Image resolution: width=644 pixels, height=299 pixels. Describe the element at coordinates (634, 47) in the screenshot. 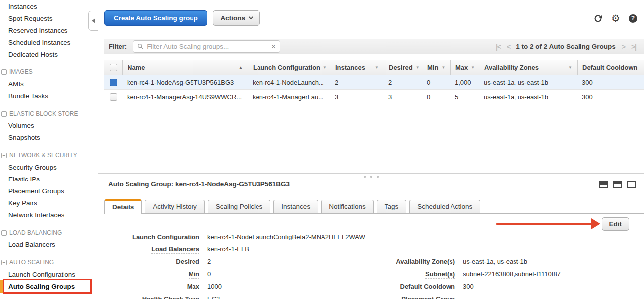

I see `last-page-icon: >|` at that location.